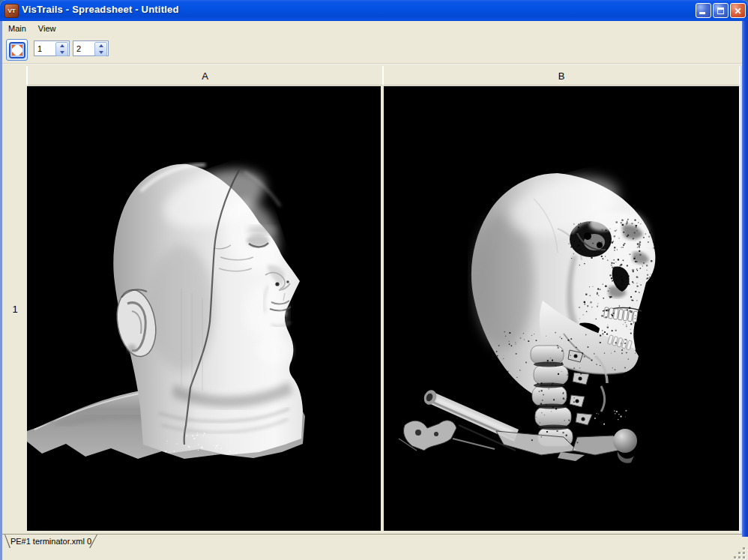 Image resolution: width=748 pixels, height=560 pixels. I want to click on close-button: ✕, so click(738, 10).